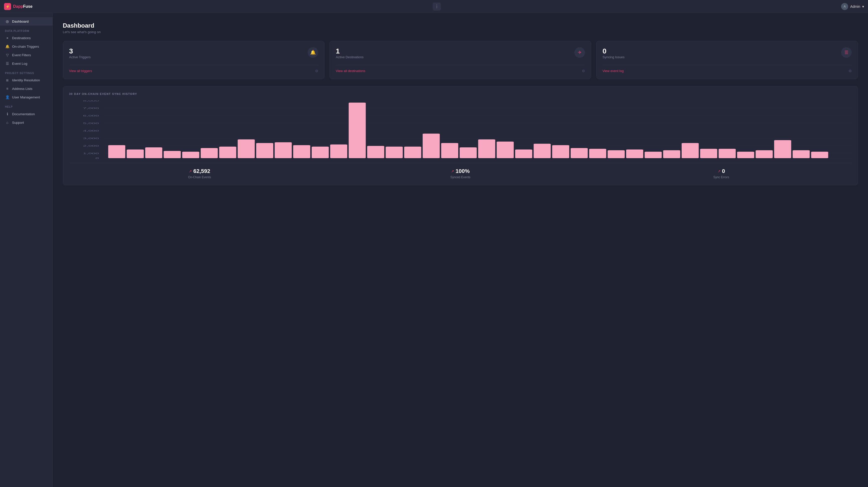 This screenshot has height=487, width=868. What do you see at coordinates (18, 7) in the screenshot?
I see `logo-area: ⚡ DappFuse` at bounding box center [18, 7].